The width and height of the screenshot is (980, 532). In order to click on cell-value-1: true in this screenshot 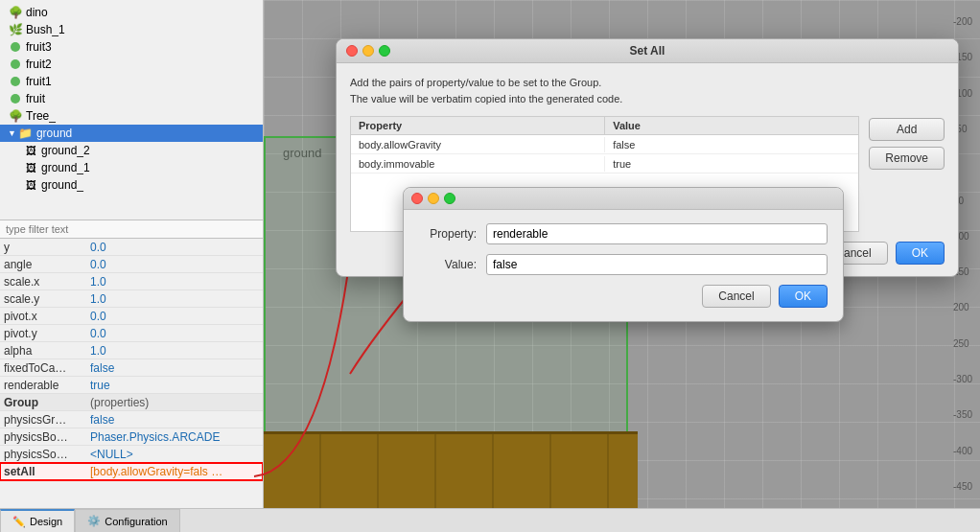, I will do `click(732, 164)`.